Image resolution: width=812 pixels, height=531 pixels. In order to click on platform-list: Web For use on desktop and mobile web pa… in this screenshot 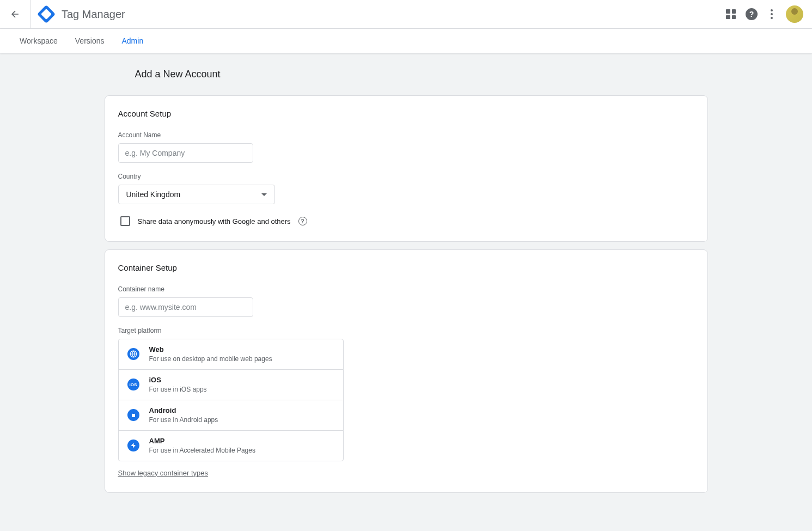, I will do `click(231, 400)`.